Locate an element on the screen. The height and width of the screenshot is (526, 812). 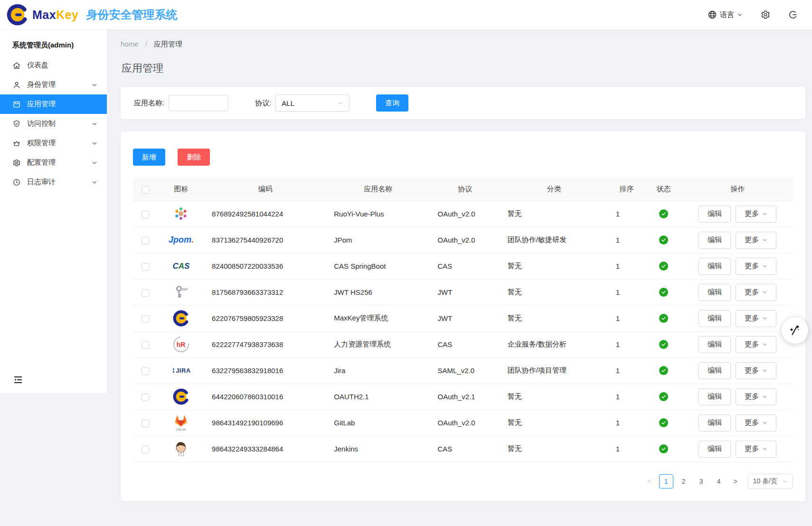
breadcrumb-home: home is located at coordinates (130, 44).